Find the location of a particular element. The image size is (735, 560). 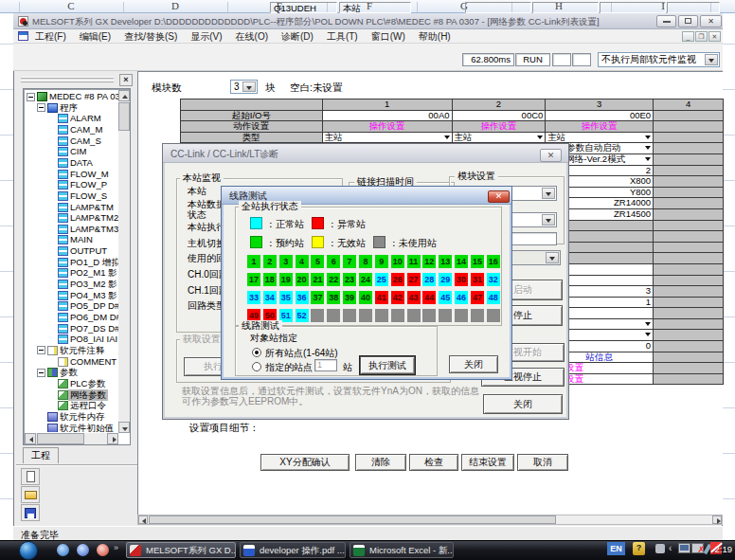

quicklaunch-media-icon is located at coordinates (102, 550).